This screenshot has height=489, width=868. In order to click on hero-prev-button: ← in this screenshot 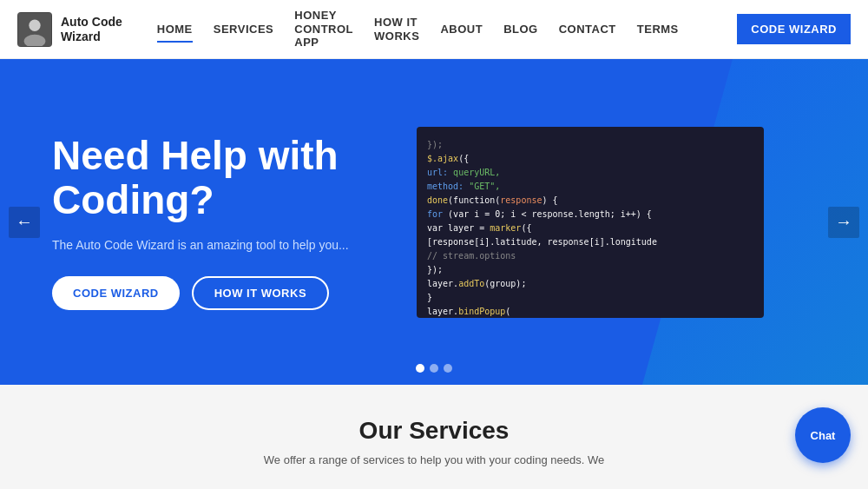, I will do `click(24, 222)`.